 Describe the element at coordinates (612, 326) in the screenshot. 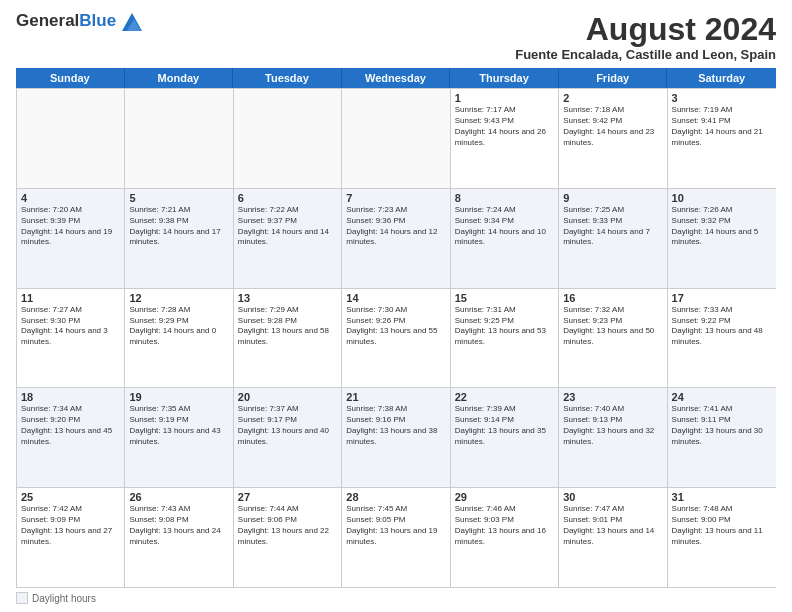

I see `day-info: Sunrise: 7:32 AMSunset: 9:23 PMDaylight:…` at that location.